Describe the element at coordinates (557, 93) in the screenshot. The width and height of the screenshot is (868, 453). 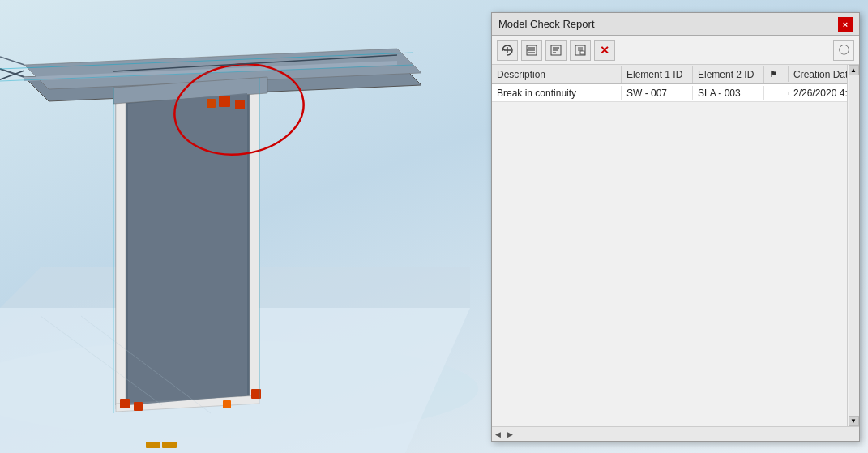
I see `cell-description: Break in continuity` at that location.